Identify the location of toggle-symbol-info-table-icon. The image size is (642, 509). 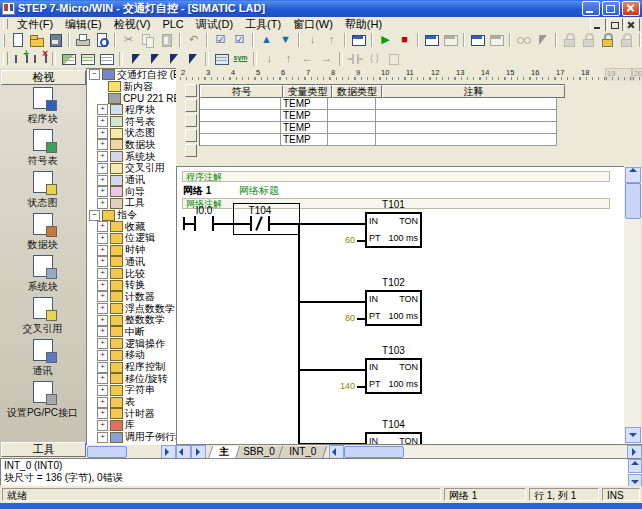
(88, 59).